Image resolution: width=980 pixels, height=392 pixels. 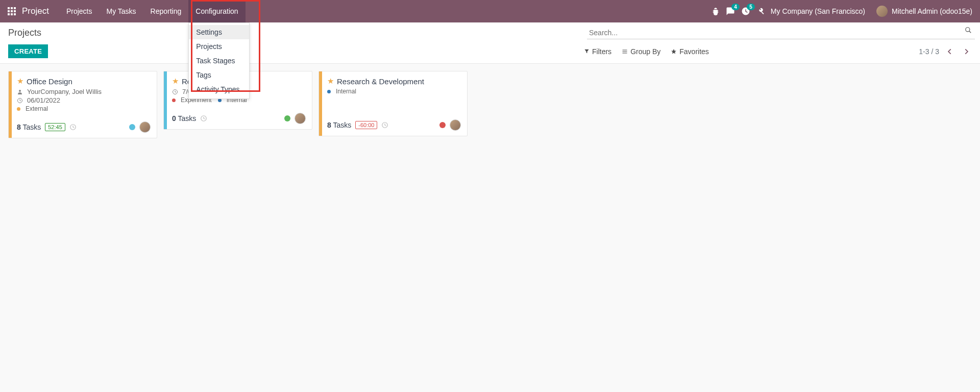 What do you see at coordinates (381, 82) in the screenshot?
I see `project-title: Research & Development` at bounding box center [381, 82].